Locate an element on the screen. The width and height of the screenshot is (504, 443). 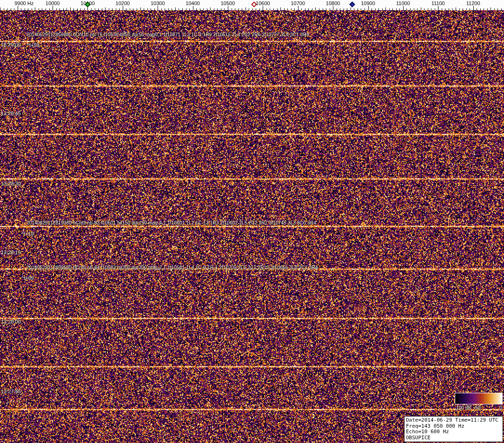
detection-annotation: 20140629112819380 hCnt9 nb-83 f10601 hit… is located at coordinates (171, 223).